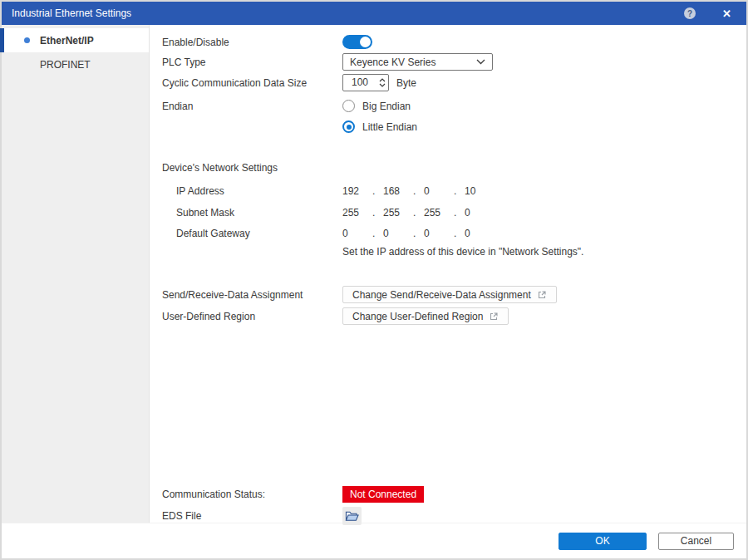  Describe the element at coordinates (253, 295) in the screenshot. I see `assignment-label: Send/Receive-Data Assignment` at that location.